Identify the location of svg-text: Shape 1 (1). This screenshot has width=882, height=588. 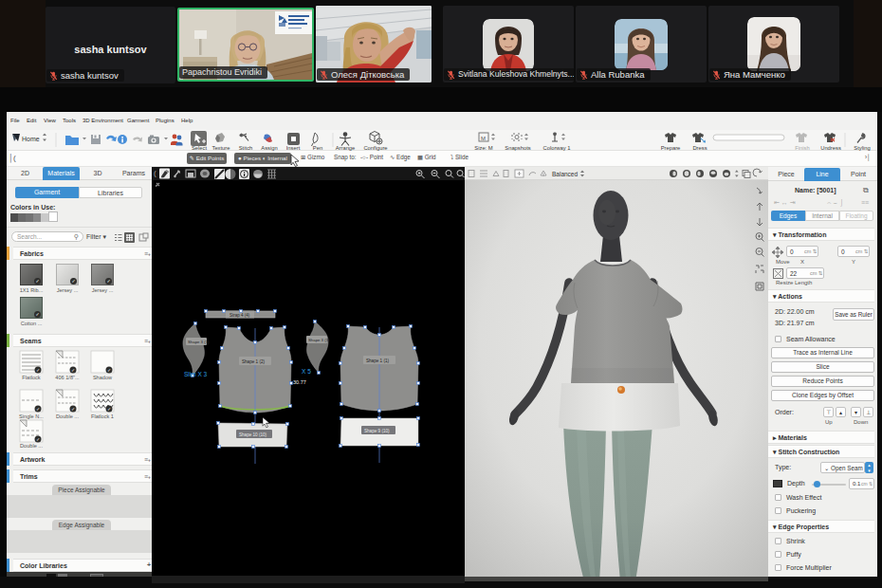
(377, 360).